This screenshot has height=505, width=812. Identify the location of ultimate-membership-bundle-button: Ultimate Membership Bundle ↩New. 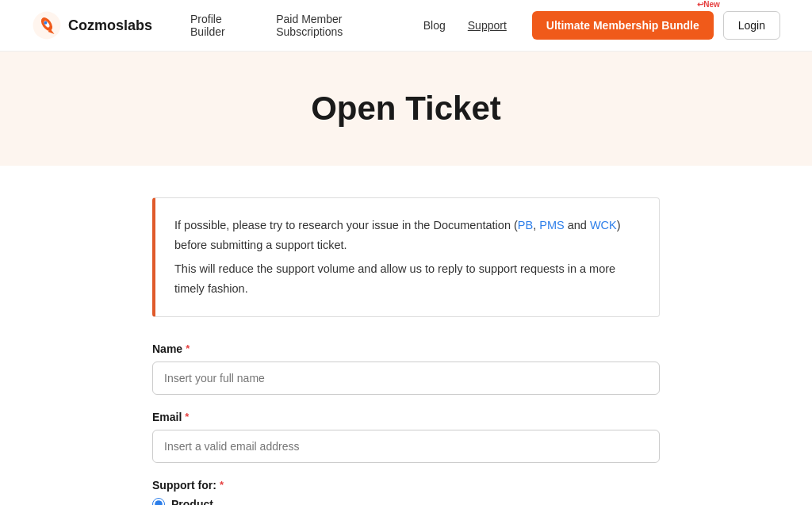
(623, 25).